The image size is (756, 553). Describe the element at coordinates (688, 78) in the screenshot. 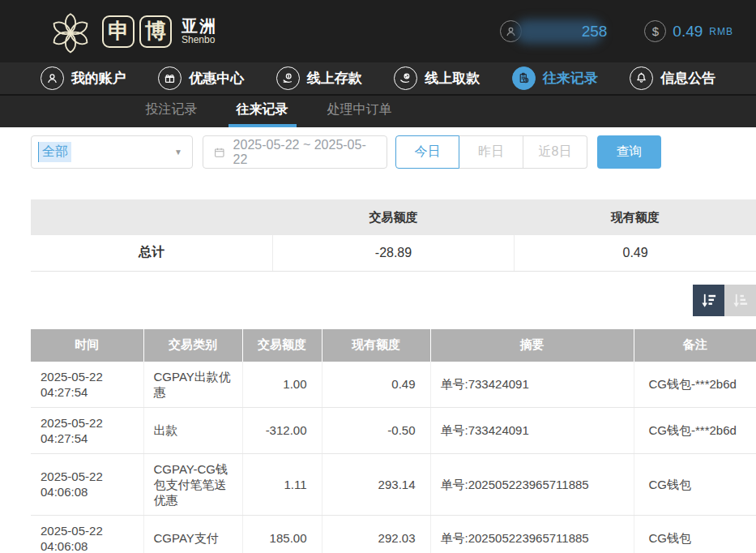

I see `nav-label: 信息公告` at that location.